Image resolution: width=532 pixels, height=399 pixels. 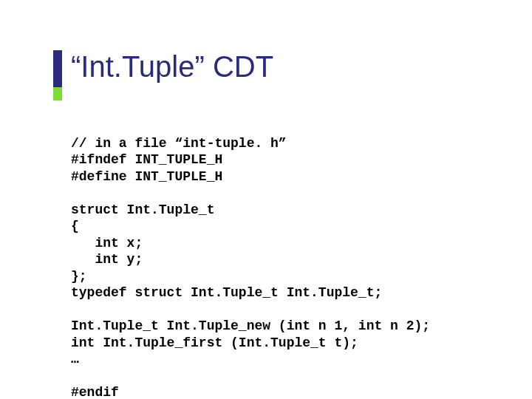 What do you see at coordinates (250, 326) in the screenshot?
I see `code-line: Int.Tuple_t Int.Tuple_new (int n 1, int …` at bounding box center [250, 326].